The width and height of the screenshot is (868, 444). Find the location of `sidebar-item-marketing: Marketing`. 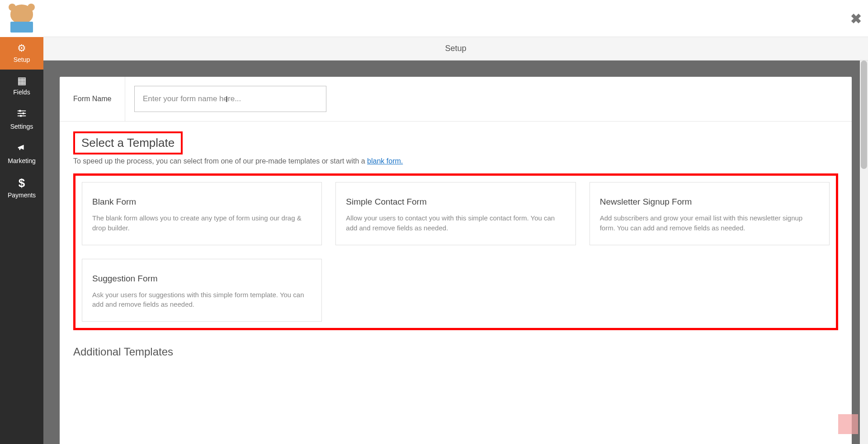

sidebar-item-marketing: Marketing is located at coordinates (22, 154).